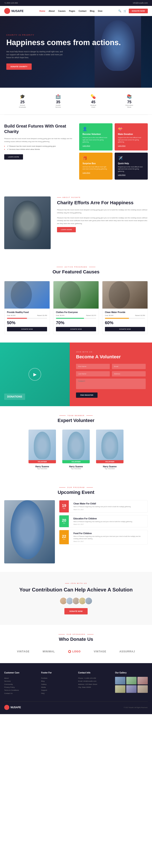 This screenshot has height=868, width=152. What do you see at coordinates (109, 509) in the screenshot?
I see `event-1-meta: March 24, 2017` at bounding box center [109, 509].